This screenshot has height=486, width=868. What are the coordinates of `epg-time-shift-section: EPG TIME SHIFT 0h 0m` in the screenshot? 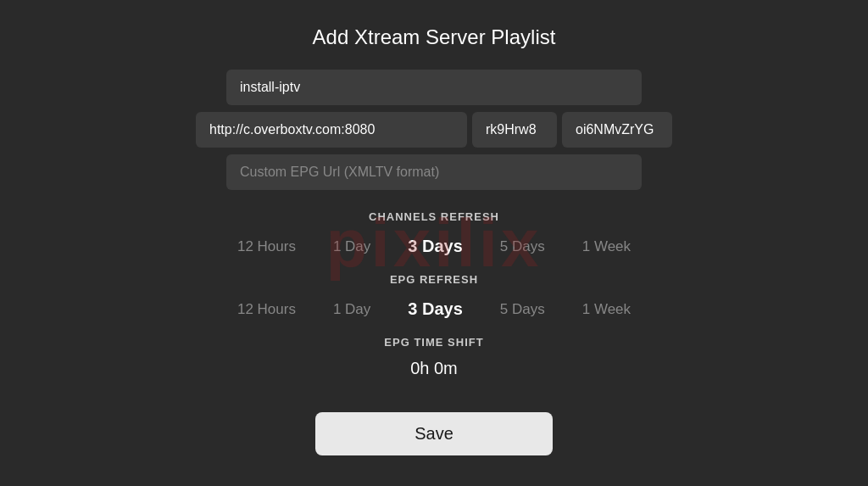 It's located at (434, 357).